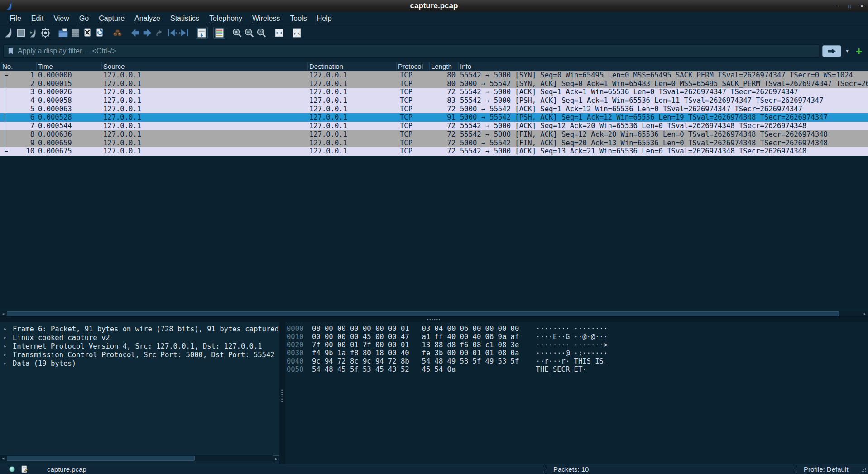 Image resolution: width=868 pixels, height=474 pixels. What do you see at coordinates (148, 19) in the screenshot?
I see `menu-analyze: Analyze` at bounding box center [148, 19].